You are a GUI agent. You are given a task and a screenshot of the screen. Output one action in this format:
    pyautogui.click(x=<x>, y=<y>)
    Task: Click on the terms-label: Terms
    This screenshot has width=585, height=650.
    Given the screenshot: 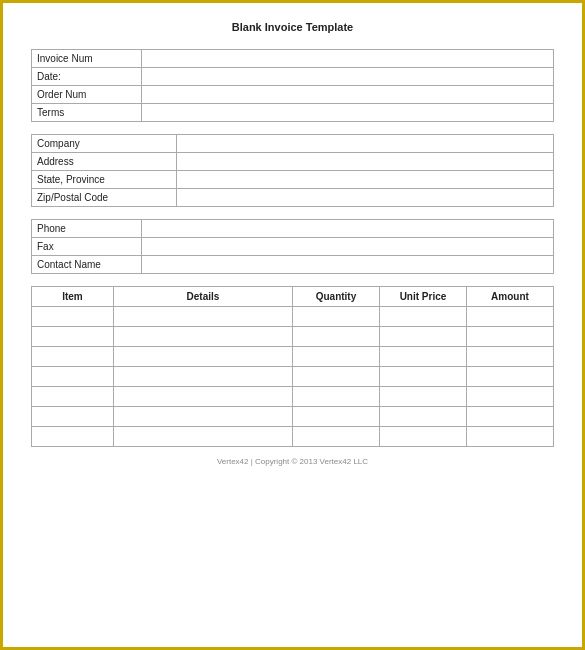 What is the action you would take?
    pyautogui.click(x=87, y=112)
    